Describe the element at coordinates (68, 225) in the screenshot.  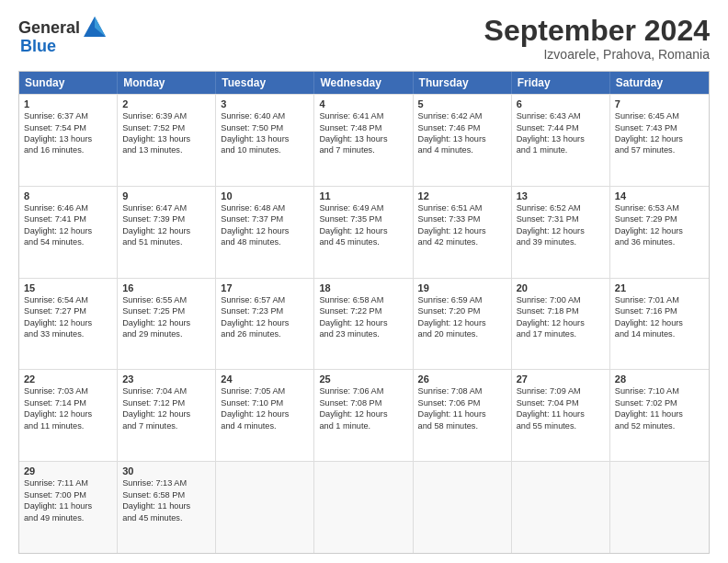
I see `day-info: Sunrise: 6:46 AM Sunset: 7:41 PM Dayligh…` at that location.